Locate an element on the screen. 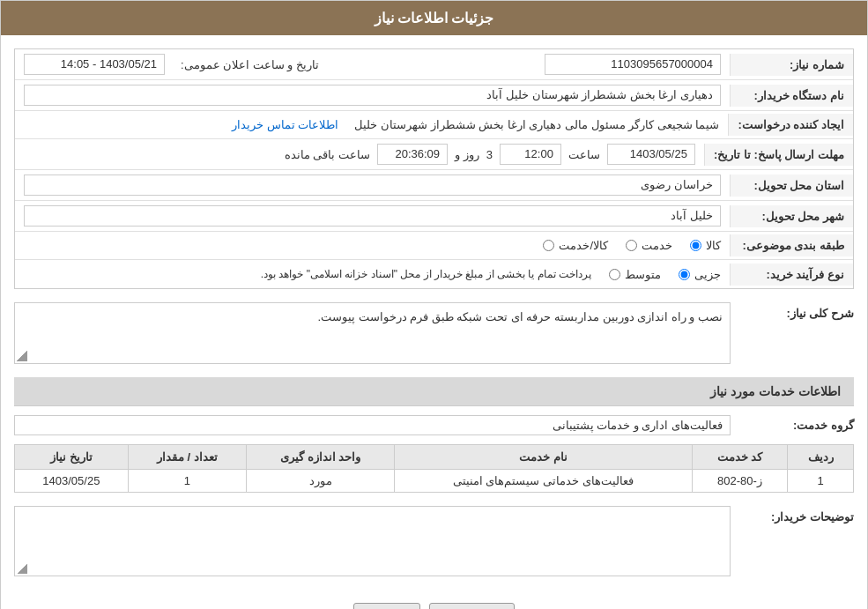 The width and height of the screenshot is (868, 609). services-title: اطلاعات خدمات مورد نیاز is located at coordinates (434, 391).